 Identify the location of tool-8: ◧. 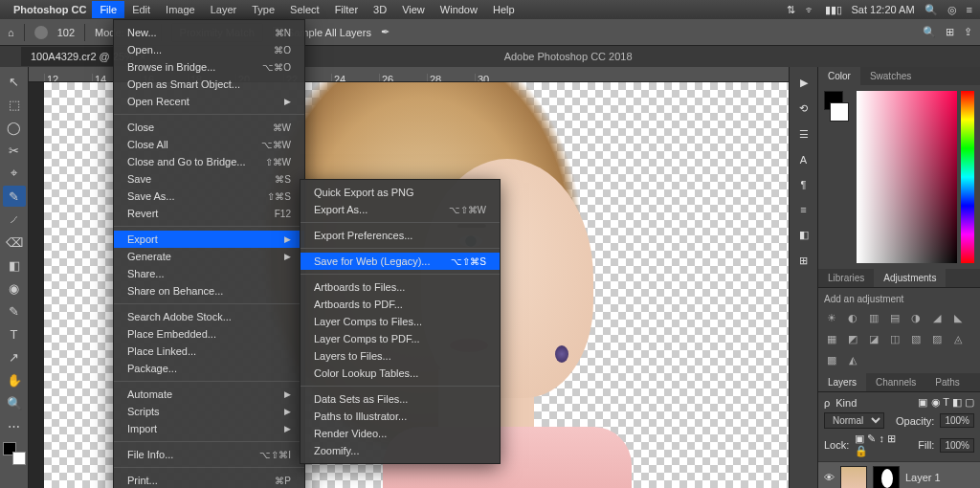
(14, 265).